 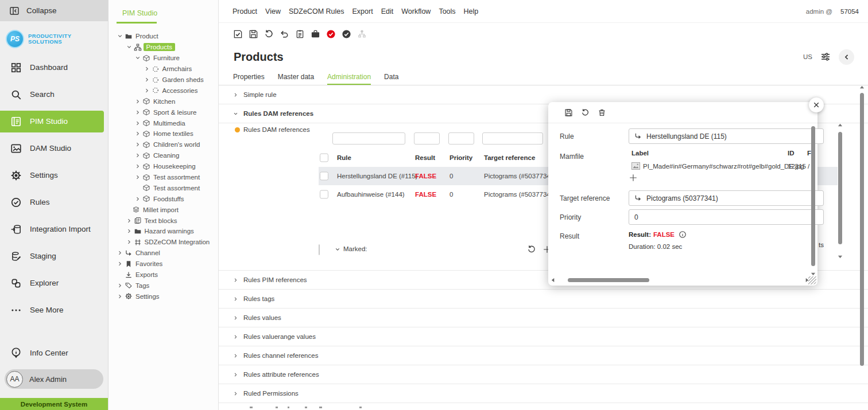 I want to click on tree-item-millet-import: Millet import, so click(x=163, y=210).